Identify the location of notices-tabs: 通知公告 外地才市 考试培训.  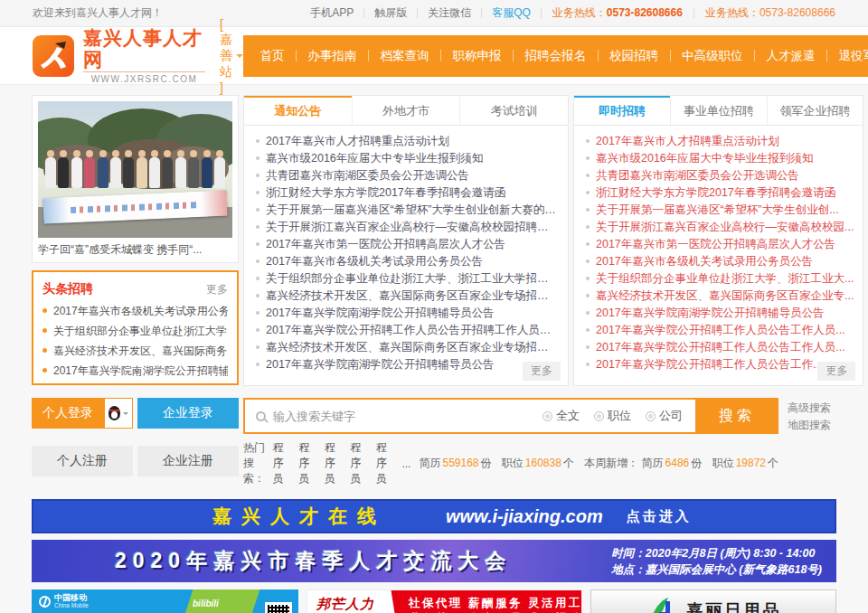
(406, 110).